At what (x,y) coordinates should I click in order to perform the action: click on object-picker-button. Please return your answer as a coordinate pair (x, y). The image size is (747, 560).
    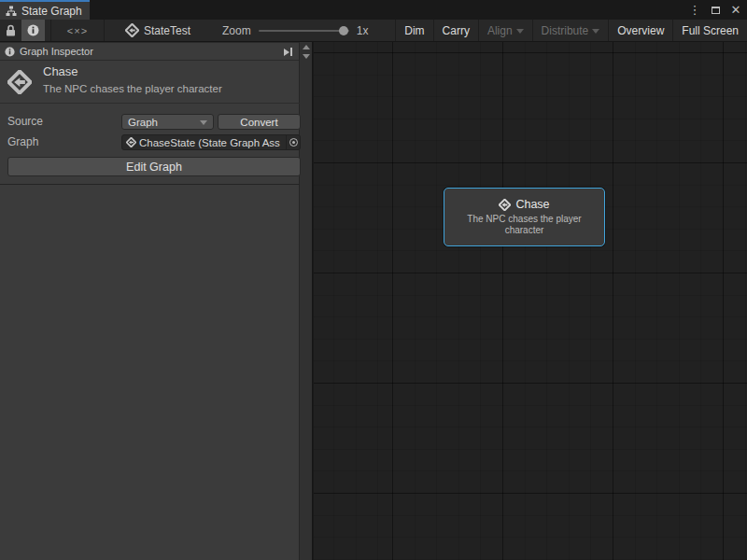
    Looking at the image, I should click on (293, 142).